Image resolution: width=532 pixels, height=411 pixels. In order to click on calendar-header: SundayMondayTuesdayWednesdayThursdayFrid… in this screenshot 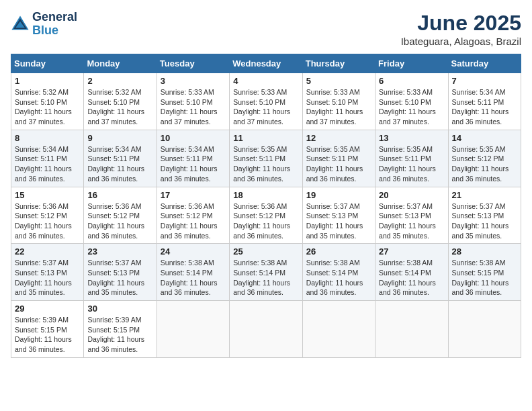, I will do `click(266, 64)`.